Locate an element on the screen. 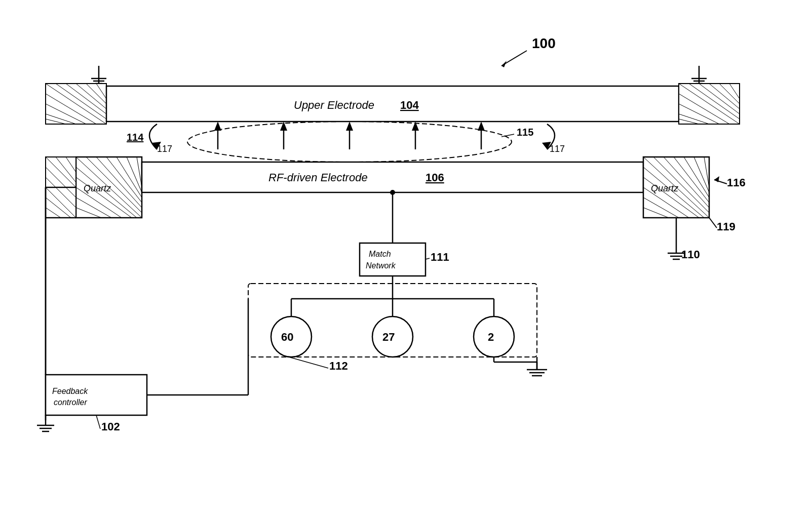  rf-electrode-label: RF-driven Electrode is located at coordinates (318, 177).